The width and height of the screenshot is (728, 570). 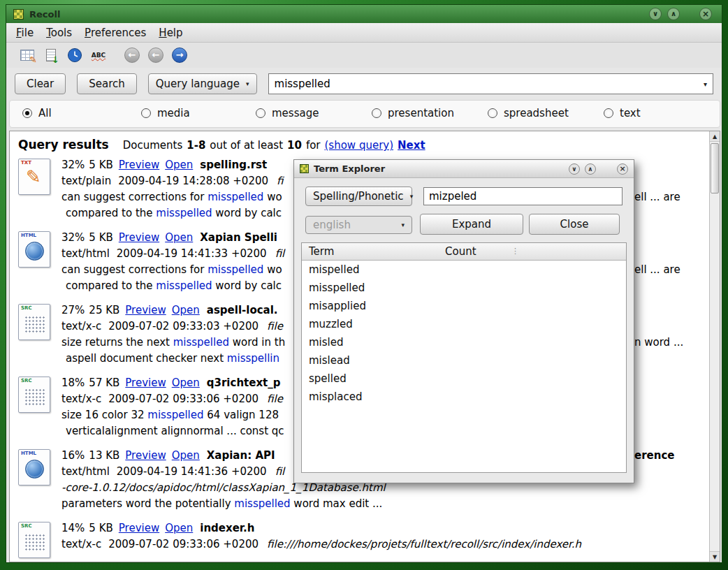 What do you see at coordinates (104, 455) in the screenshot?
I see `result-size: 13 KB` at bounding box center [104, 455].